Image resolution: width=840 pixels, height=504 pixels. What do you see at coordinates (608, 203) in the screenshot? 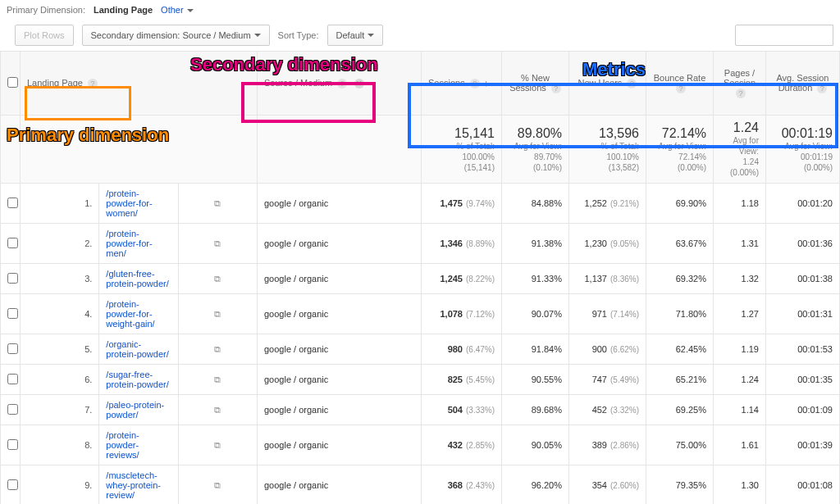
I see `new-users-cell: 1,252(9.21%)` at bounding box center [608, 203].